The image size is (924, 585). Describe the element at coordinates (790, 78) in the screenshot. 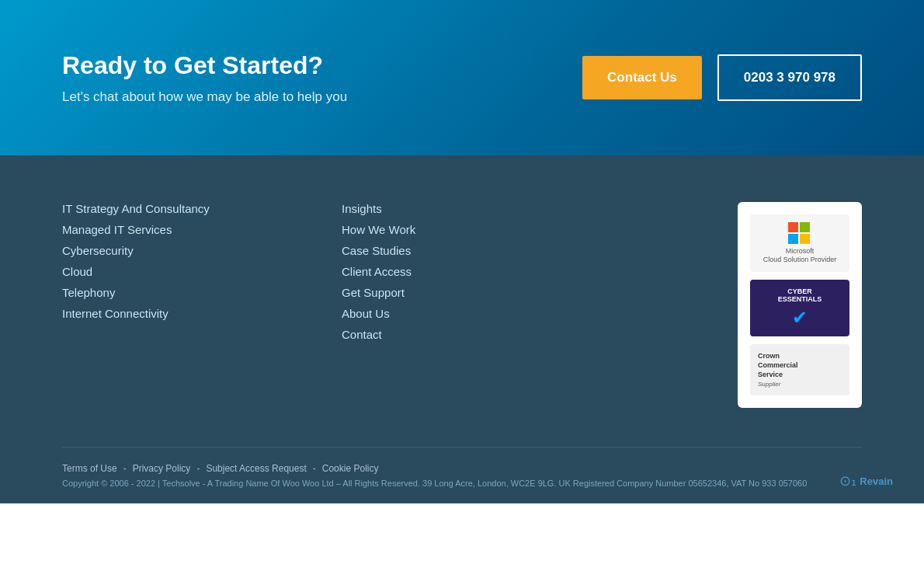

I see `phone-button: 0203 3 970 978` at that location.